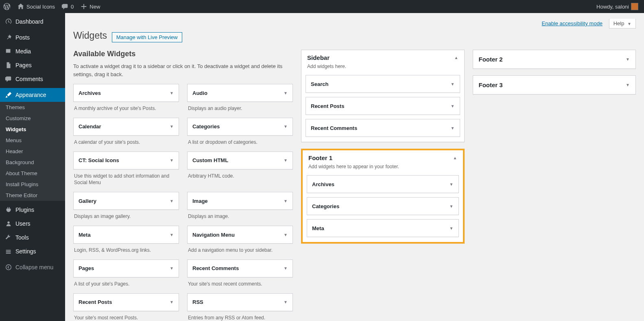 The width and height of the screenshot is (644, 321). Describe the element at coordinates (240, 249) in the screenshot. I see `available-widget-desc: Add a navigation menu to your sidebar.` at that location.